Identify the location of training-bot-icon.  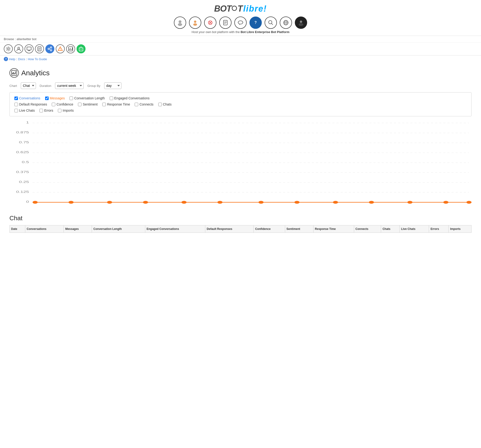
(40, 49).